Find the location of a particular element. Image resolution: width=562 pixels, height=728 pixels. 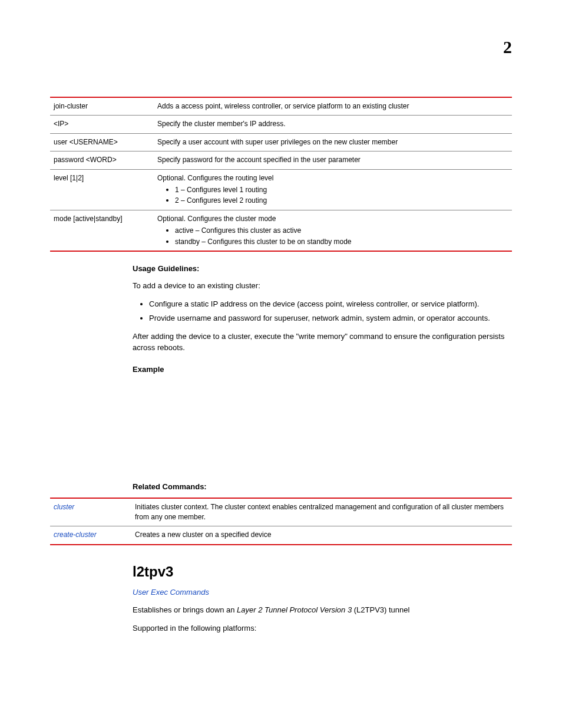

param-desc: Optional. Configures the routing level1 … is located at coordinates (335, 190).